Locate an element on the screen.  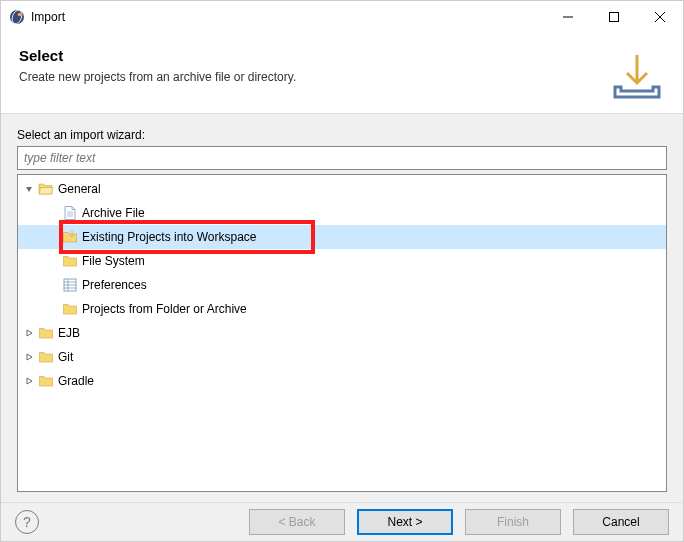
page-subtitle: Create new projects from an archive file… is located at coordinates (309, 77).